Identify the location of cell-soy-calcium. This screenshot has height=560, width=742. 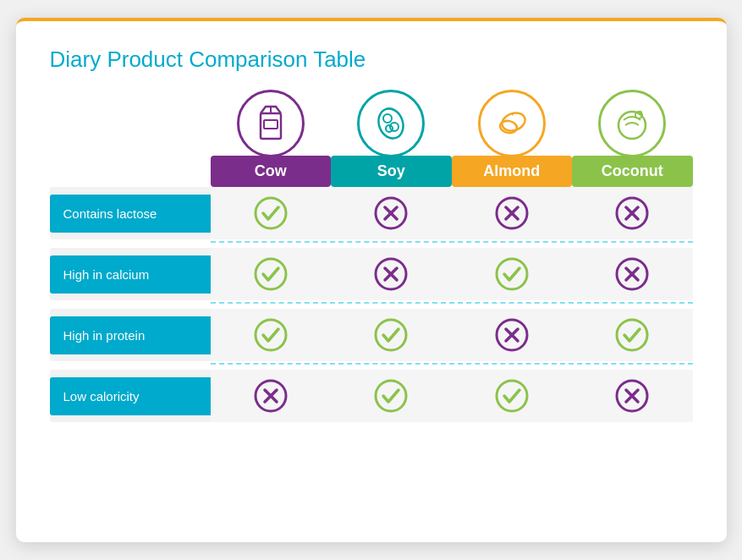
(391, 274).